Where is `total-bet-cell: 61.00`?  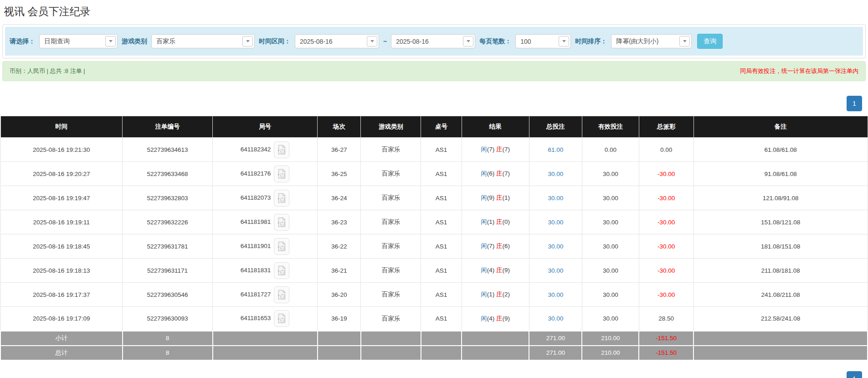 total-bet-cell: 61.00 is located at coordinates (555, 150).